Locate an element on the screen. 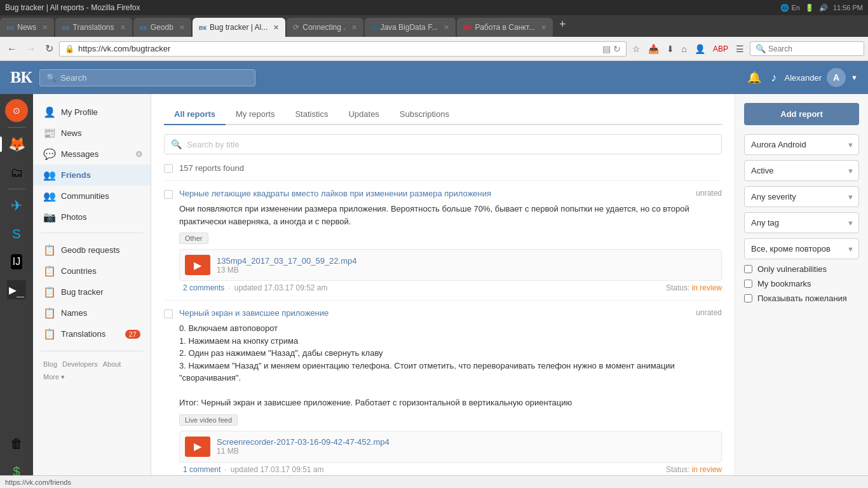 This screenshot has height=488, width=868. taskbar-skype: S is located at coordinates (17, 234).